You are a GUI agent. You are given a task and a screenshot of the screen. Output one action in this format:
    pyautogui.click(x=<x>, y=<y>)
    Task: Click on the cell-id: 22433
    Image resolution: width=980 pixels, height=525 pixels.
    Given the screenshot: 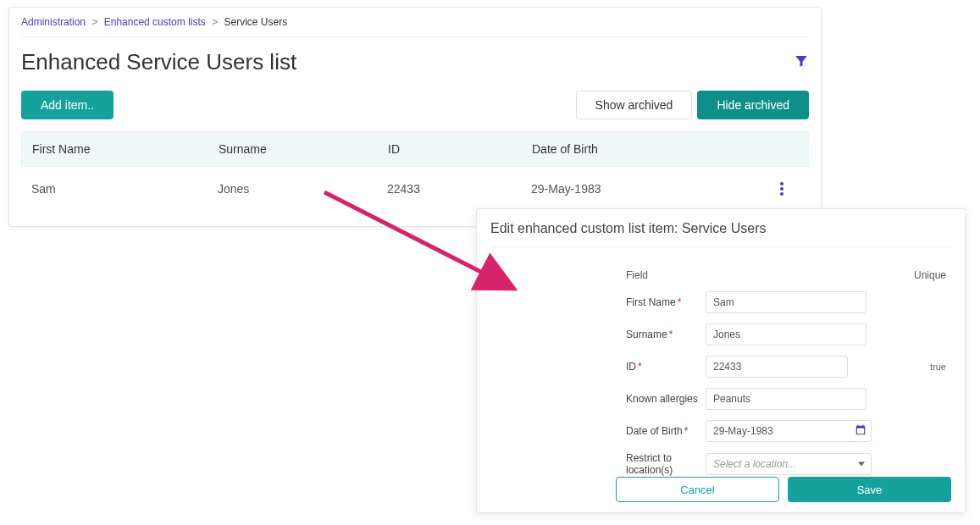 What is the action you would take?
    pyautogui.click(x=459, y=190)
    